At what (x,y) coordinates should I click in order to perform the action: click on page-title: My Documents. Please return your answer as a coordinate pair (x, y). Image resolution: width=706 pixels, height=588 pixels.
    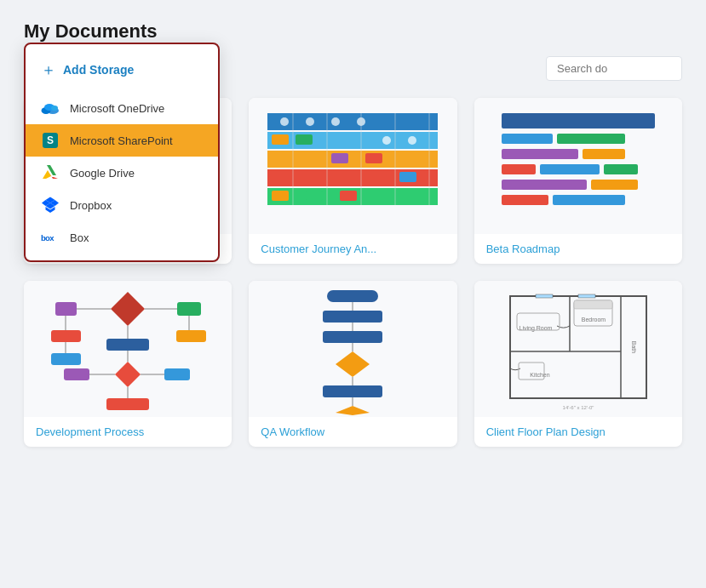
    Looking at the image, I should click on (353, 31).